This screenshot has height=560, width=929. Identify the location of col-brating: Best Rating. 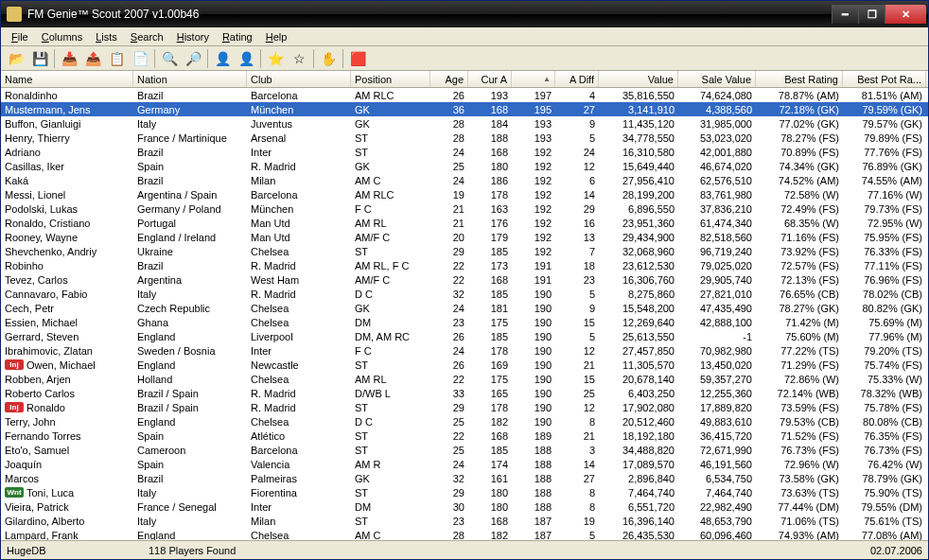
(799, 79).